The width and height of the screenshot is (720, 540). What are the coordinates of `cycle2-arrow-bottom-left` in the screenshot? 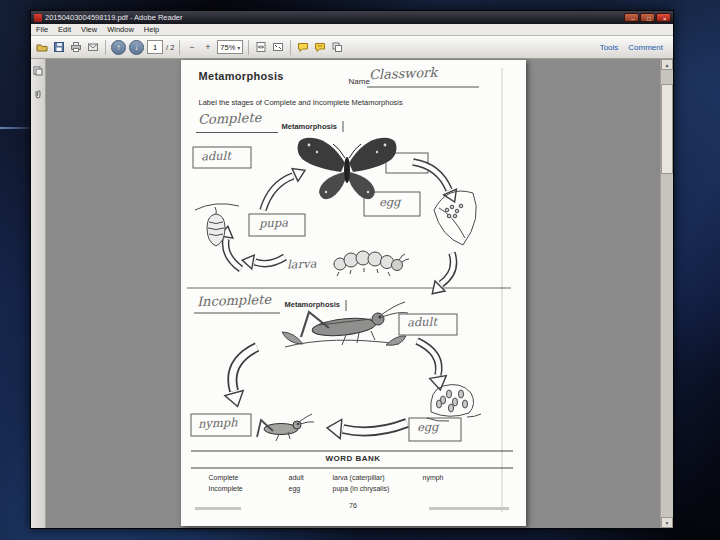 It's located at (367, 430).